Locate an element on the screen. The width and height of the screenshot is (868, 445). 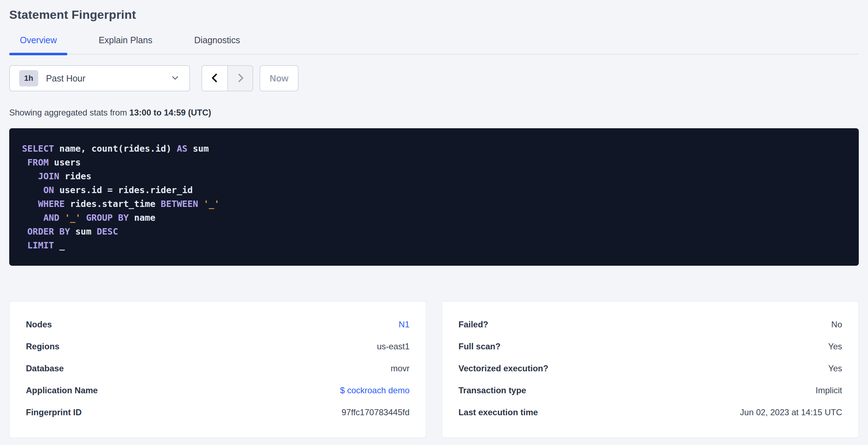
aggregated-stats-text: Showing aggregated stats from 13:00 to 1… is located at coordinates (434, 113).